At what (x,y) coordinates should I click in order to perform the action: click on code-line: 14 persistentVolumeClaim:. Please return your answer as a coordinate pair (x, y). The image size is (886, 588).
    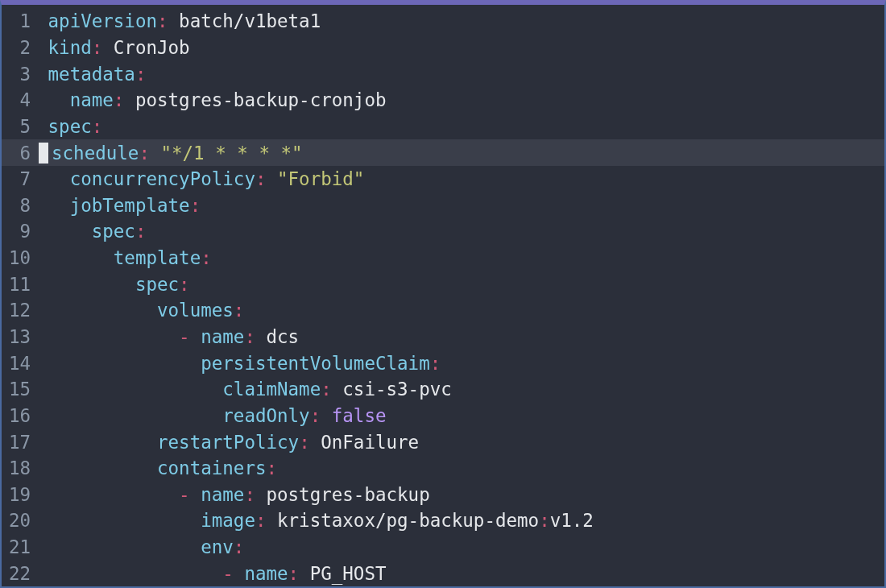
    Looking at the image, I should click on (443, 362).